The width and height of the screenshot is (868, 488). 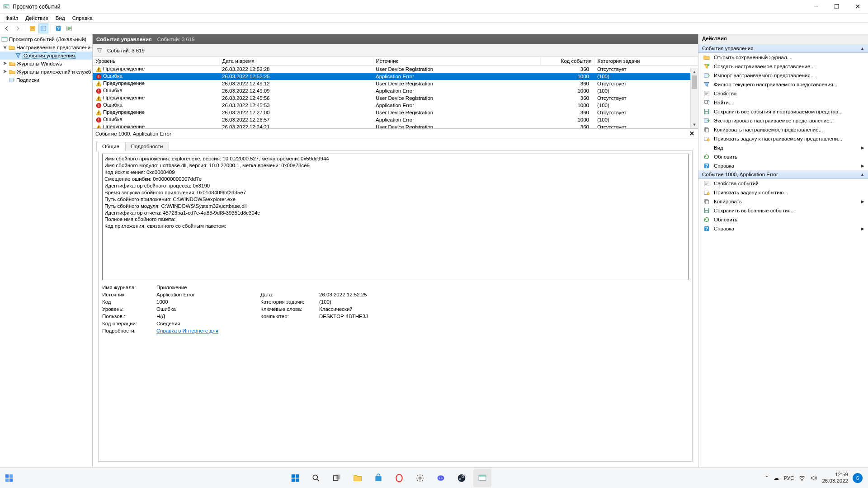 I want to click on action-item: Свойства событий, so click(x=783, y=183).